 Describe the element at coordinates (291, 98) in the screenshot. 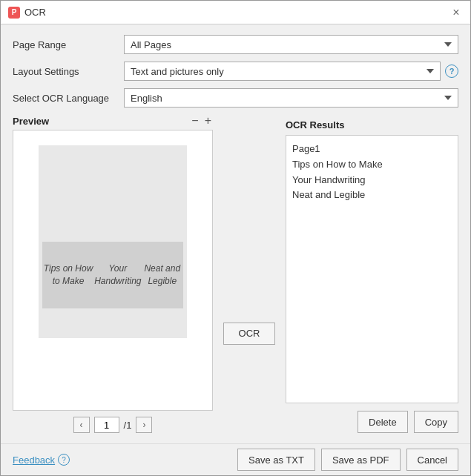

I see `ocr-language-control: English` at that location.